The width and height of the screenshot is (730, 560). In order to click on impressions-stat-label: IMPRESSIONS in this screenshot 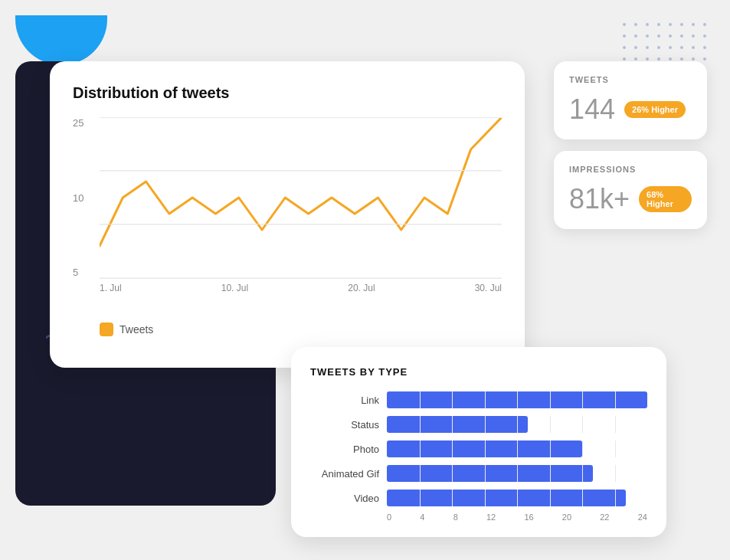, I will do `click(630, 169)`.